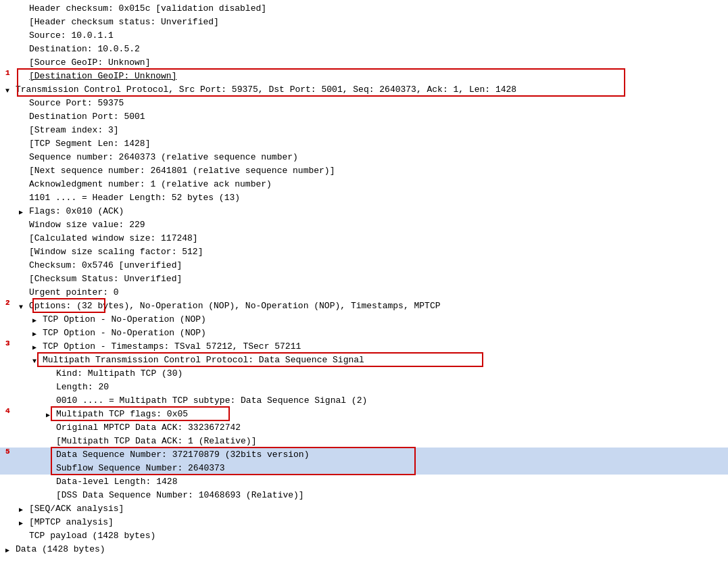  Describe the element at coordinates (364, 251) in the screenshot. I see `packet-line: [Window size scaling factor: 512]` at that location.